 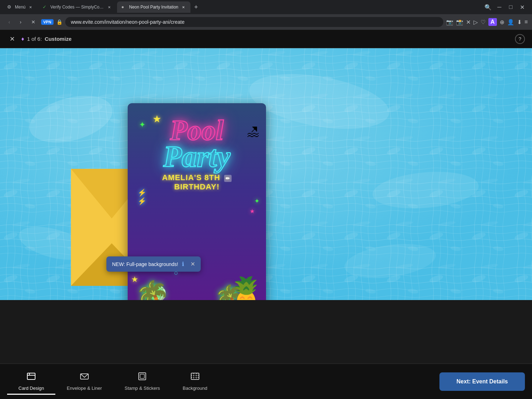 I want to click on lightning-icon: ⚡⚡, so click(x=142, y=197).